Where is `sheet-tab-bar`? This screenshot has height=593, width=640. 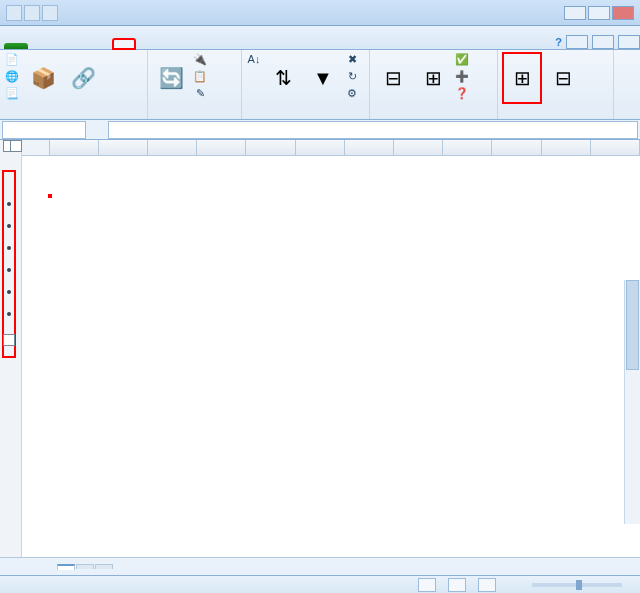 sheet-tab-bar is located at coordinates (320, 566).